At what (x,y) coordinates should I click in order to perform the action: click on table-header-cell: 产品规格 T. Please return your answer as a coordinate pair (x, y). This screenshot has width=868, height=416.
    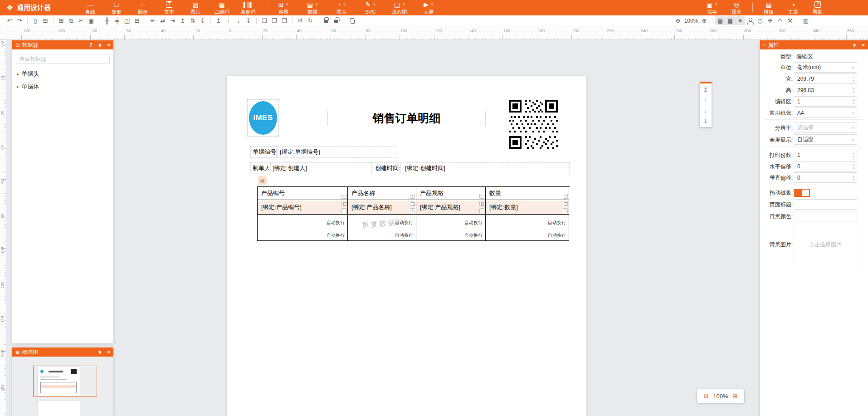
    Looking at the image, I should click on (451, 193).